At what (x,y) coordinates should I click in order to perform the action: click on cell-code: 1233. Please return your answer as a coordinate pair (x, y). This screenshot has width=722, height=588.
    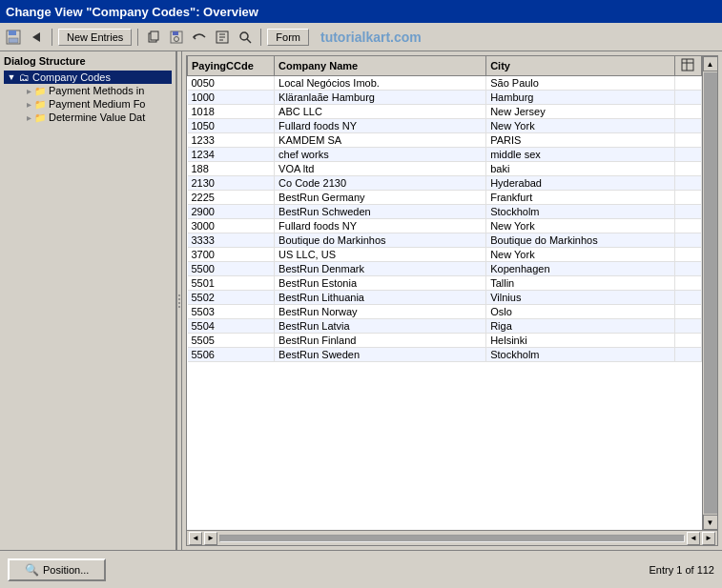
    Looking at the image, I should click on (231, 141).